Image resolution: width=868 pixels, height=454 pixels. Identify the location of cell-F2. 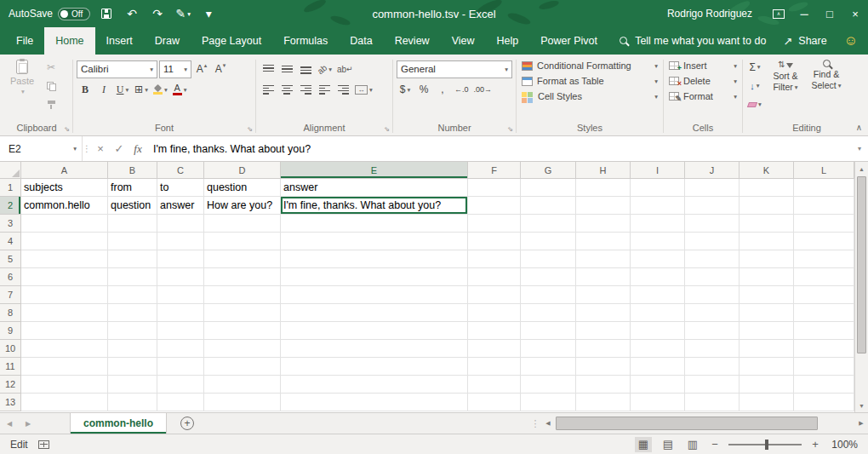
(494, 206).